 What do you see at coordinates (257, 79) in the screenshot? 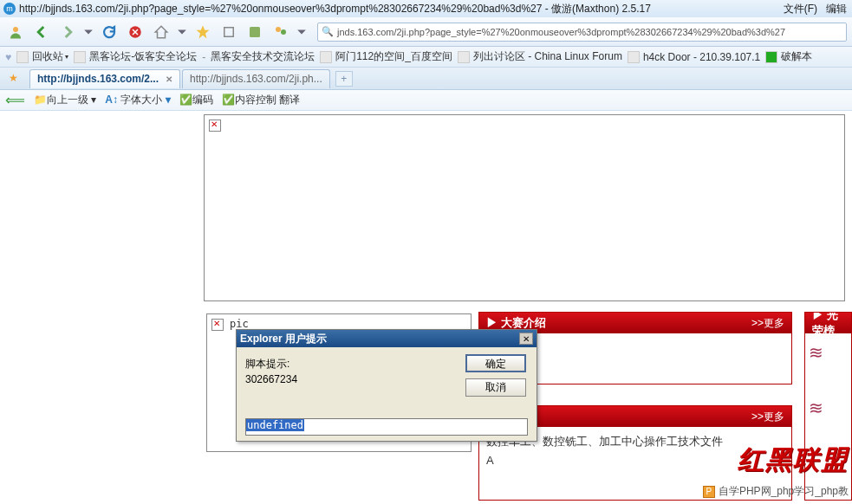
I see `tab-inactive: http://bjjnds.163.com/2ji.ph...` at bounding box center [257, 79].